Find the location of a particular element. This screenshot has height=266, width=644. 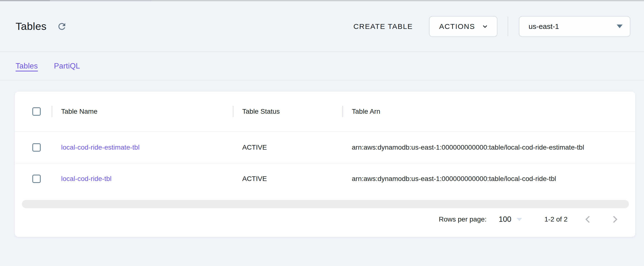

refresh-button is located at coordinates (62, 26).